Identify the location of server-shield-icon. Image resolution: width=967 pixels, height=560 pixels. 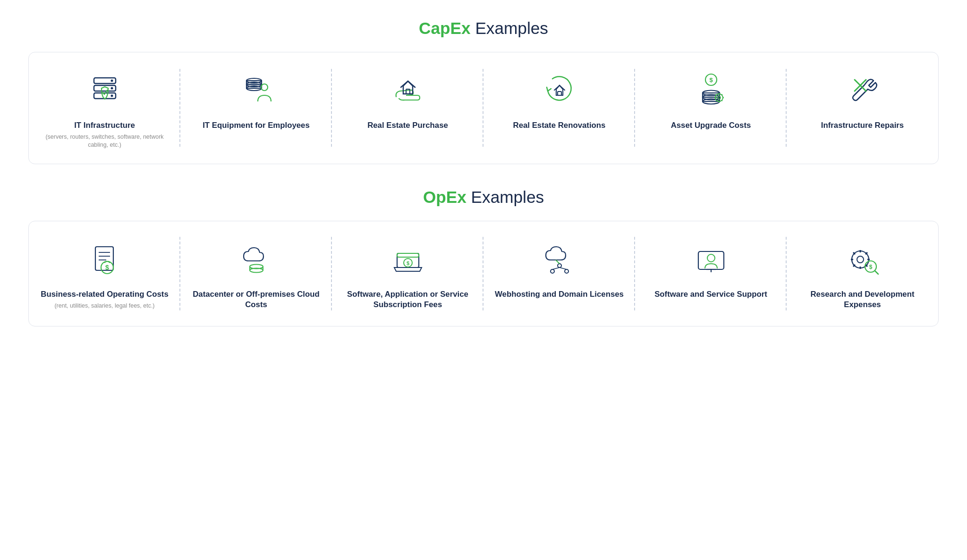
(105, 91).